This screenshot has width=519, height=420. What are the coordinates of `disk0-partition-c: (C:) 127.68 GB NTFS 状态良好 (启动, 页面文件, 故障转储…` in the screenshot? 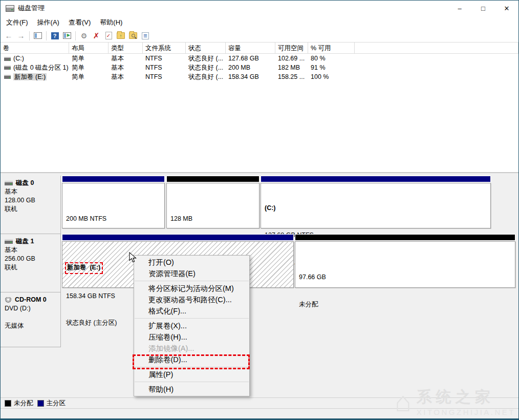 It's located at (376, 202).